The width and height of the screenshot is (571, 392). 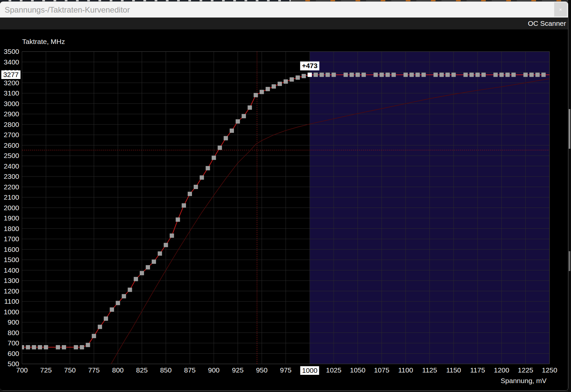 I want to click on x-tick-label: 825, so click(x=142, y=370).